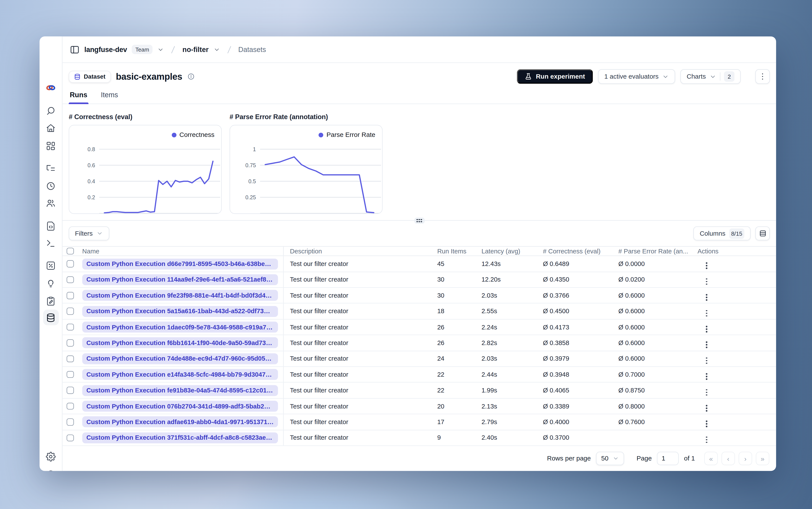 The image size is (812, 509). I want to click on table-row: Custom Python Execution fe91b83e-04a5-47…, so click(419, 391).